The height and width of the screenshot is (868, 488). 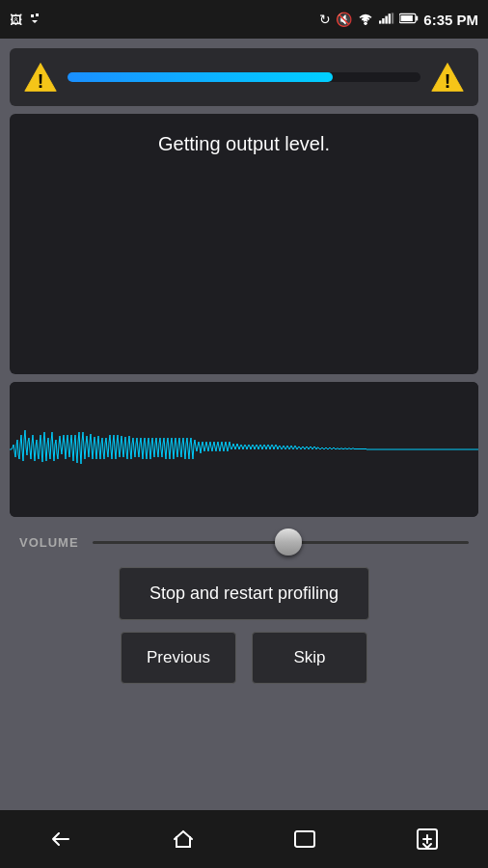 What do you see at coordinates (288, 542) in the screenshot?
I see `slider-thumb` at bounding box center [288, 542].